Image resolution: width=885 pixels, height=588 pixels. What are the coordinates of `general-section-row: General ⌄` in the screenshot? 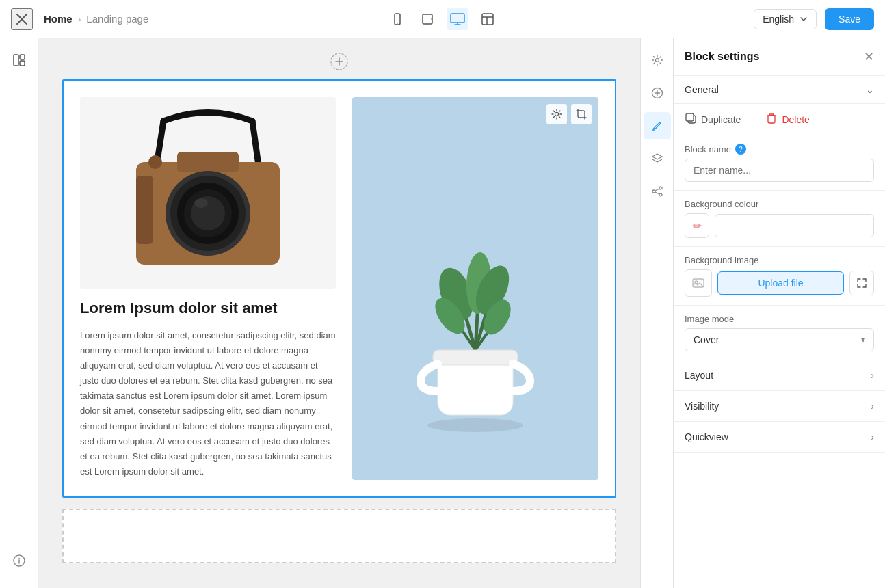 It's located at (780, 90).